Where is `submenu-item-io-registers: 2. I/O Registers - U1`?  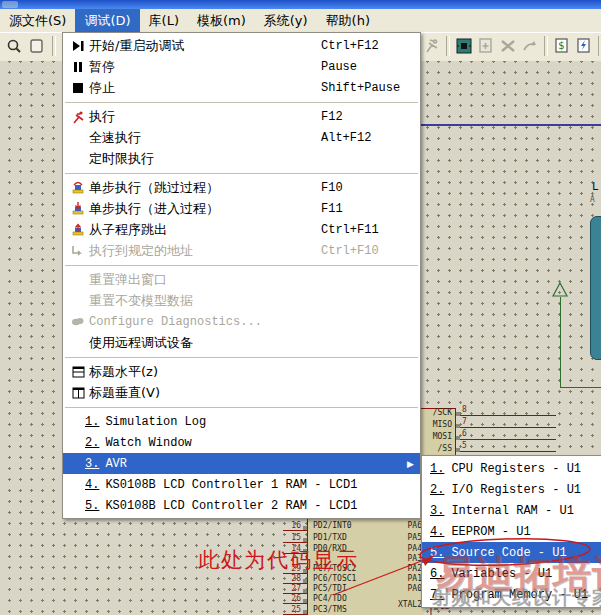
submenu-item-io-registers: 2. I/O Registers - U1 is located at coordinates (512, 490).